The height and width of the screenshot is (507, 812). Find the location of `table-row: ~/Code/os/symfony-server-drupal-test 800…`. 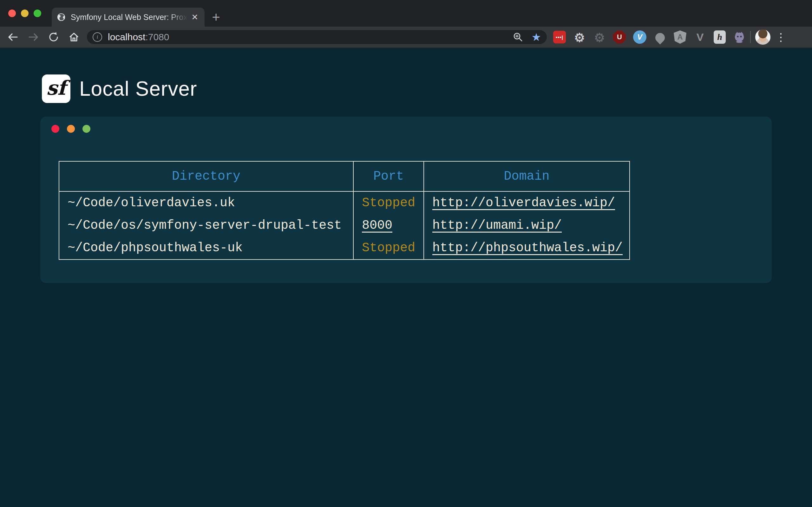

table-row: ~/Code/os/symfony-server-drupal-test 800… is located at coordinates (344, 225).